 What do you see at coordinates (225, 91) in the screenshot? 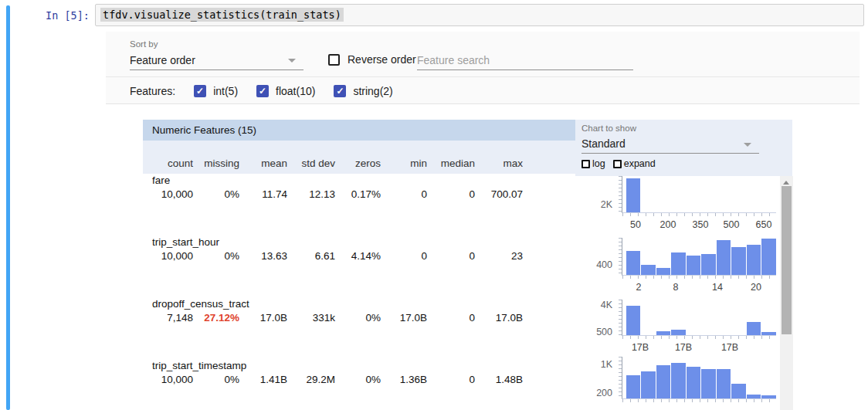
I see `feature-type-label: int(5)` at bounding box center [225, 91].